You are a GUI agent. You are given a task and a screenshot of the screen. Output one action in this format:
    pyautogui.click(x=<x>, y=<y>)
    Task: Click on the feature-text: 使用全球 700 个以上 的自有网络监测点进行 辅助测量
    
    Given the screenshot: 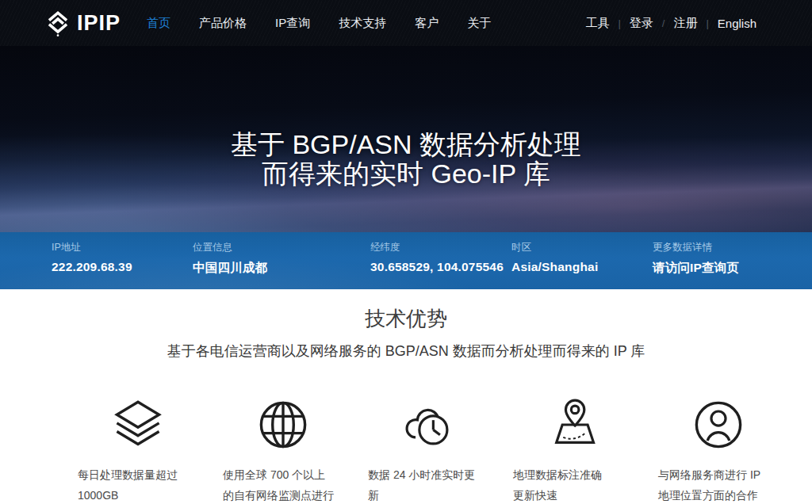 What is the action you would take?
    pyautogui.click(x=283, y=484)
    